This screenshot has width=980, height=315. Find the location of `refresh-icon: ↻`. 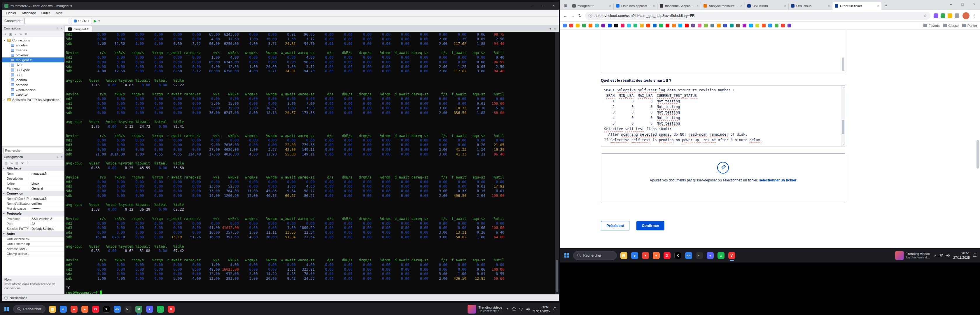

refresh-icon: ↻ is located at coordinates (26, 34).